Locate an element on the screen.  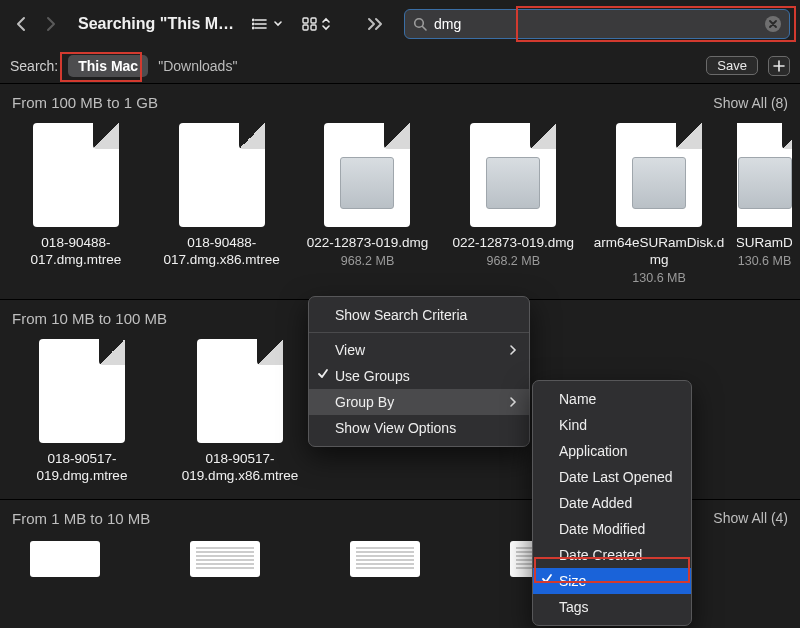
file-name: 018-90517-019.dmg.mtree is located at coordinates (82, 468).